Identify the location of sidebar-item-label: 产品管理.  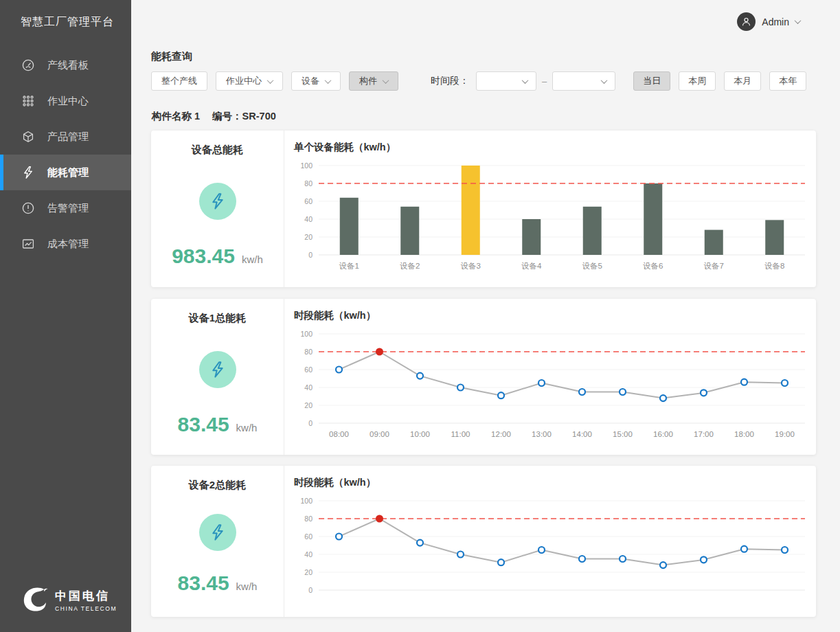
(68, 137).